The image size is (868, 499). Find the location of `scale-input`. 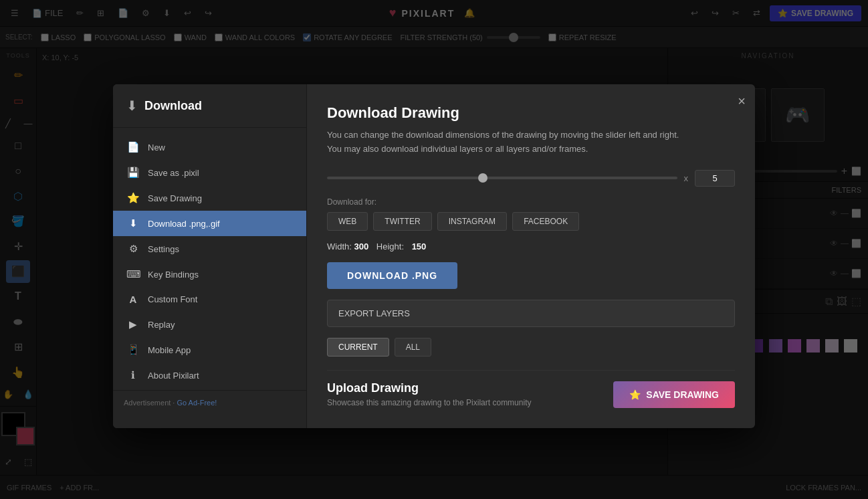

scale-input is located at coordinates (715, 178).